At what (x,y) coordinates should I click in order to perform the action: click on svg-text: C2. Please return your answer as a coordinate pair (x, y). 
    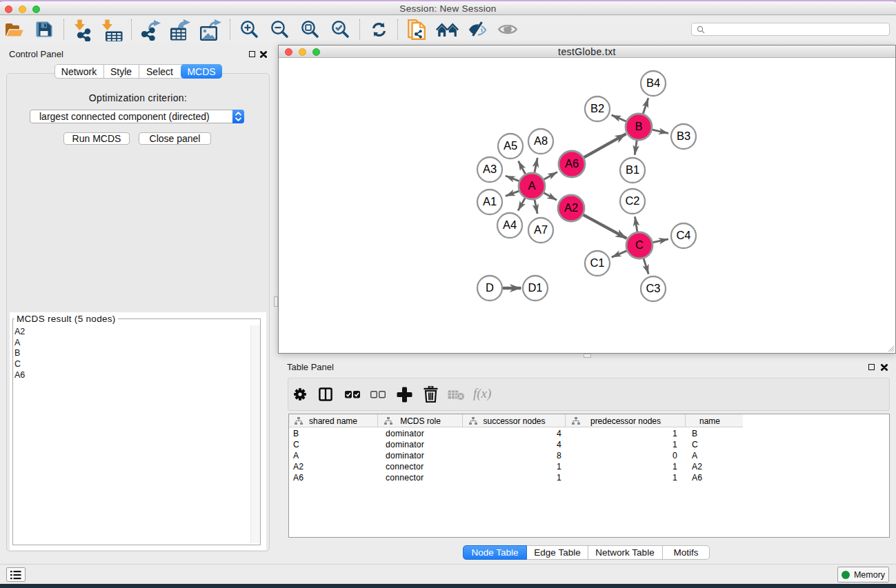
    Looking at the image, I should click on (632, 201).